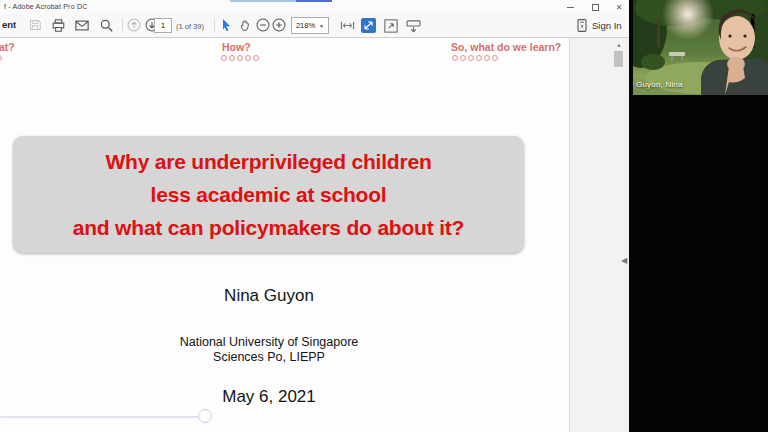 The width and height of the screenshot is (768, 432). What do you see at coordinates (506, 47) in the screenshot?
I see `nav-header-learn: So, what do we learn?` at bounding box center [506, 47].